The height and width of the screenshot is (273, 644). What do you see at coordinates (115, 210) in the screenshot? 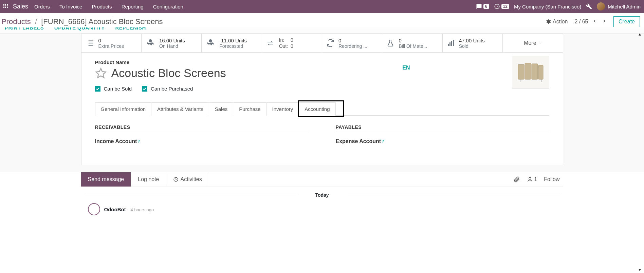
I see `message-author: OdooBot` at bounding box center [115, 210].